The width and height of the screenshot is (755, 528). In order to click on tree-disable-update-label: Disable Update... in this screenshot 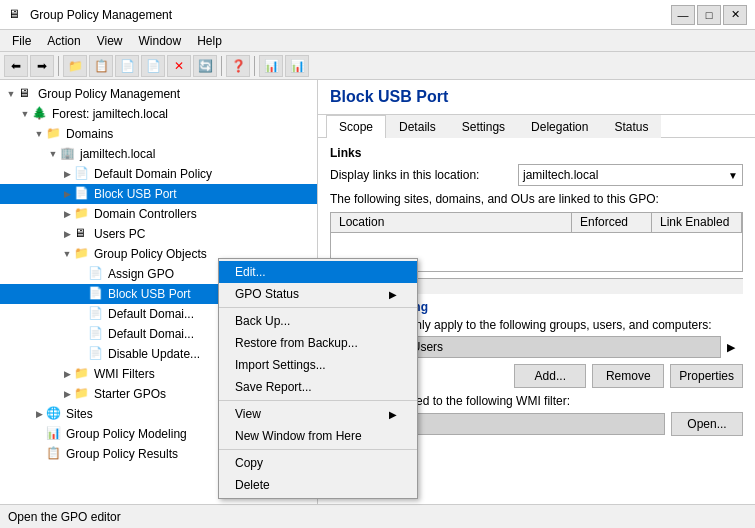, I will do `click(154, 354)`.